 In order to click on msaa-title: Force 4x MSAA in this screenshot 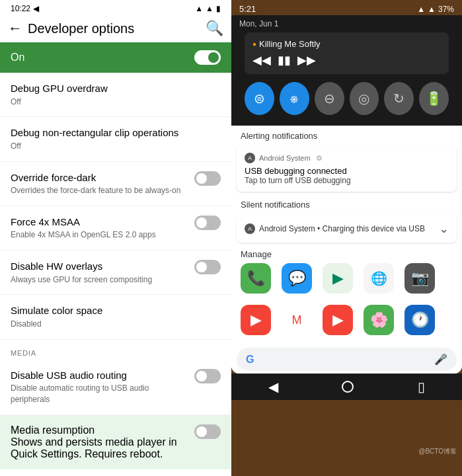, I will do `click(100, 222)`.